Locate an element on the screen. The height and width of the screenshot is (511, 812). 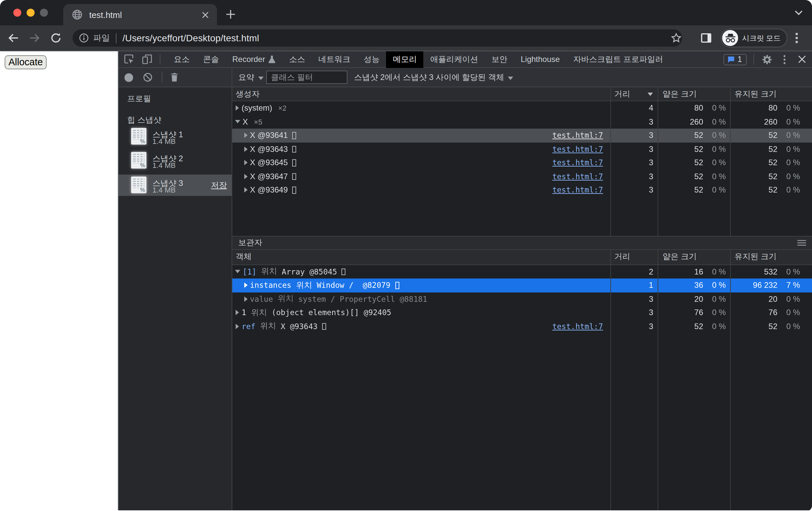
record-heap-icon is located at coordinates (129, 77).